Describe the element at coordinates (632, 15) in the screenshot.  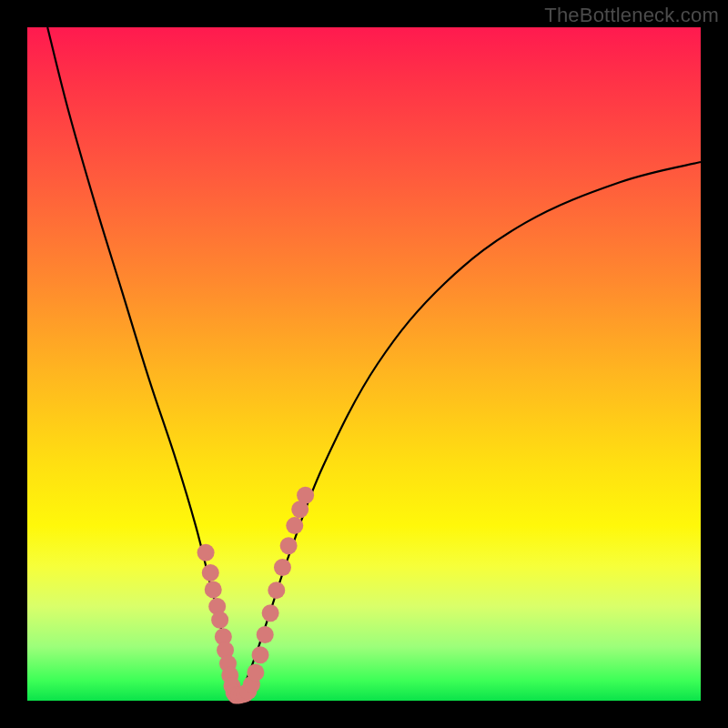
I see `watermark-text: TheBottleneck.com` at that location.